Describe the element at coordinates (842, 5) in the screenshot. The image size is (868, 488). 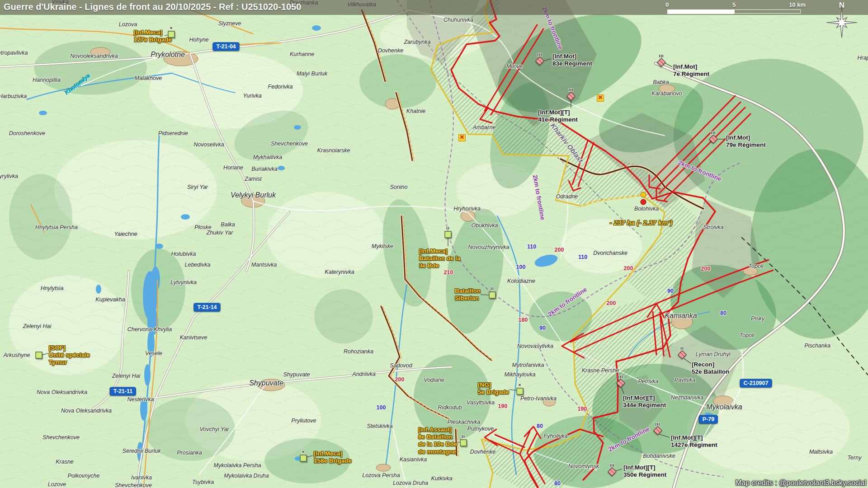
I see `compass-north-label: N` at that location.